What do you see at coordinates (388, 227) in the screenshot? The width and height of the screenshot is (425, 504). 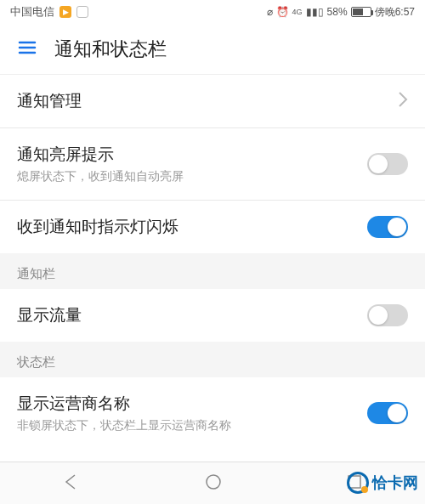 I see `toggle-led-blink` at bounding box center [388, 227].